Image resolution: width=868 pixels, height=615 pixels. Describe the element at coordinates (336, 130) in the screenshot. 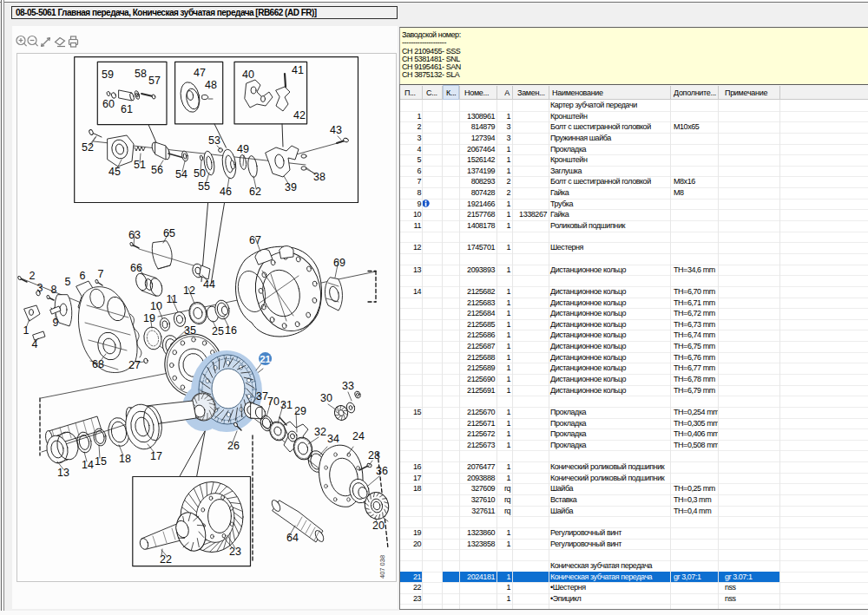

I see `svg-text: 43` at that location.